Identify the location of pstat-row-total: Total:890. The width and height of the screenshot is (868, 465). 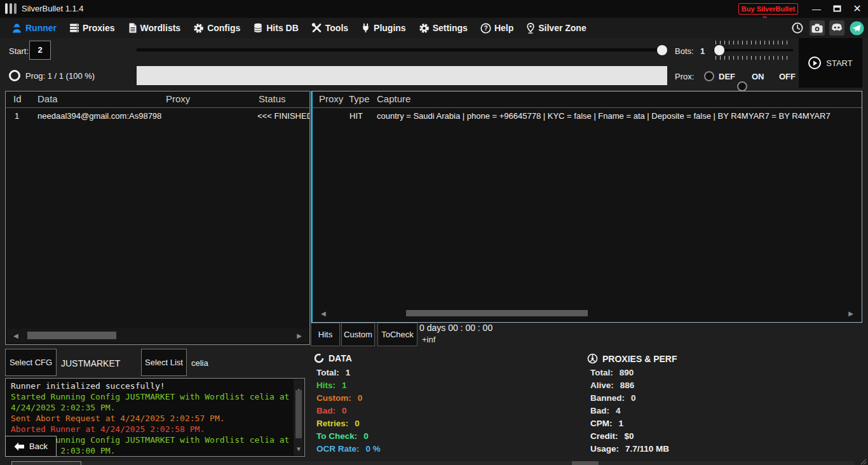
(612, 372).